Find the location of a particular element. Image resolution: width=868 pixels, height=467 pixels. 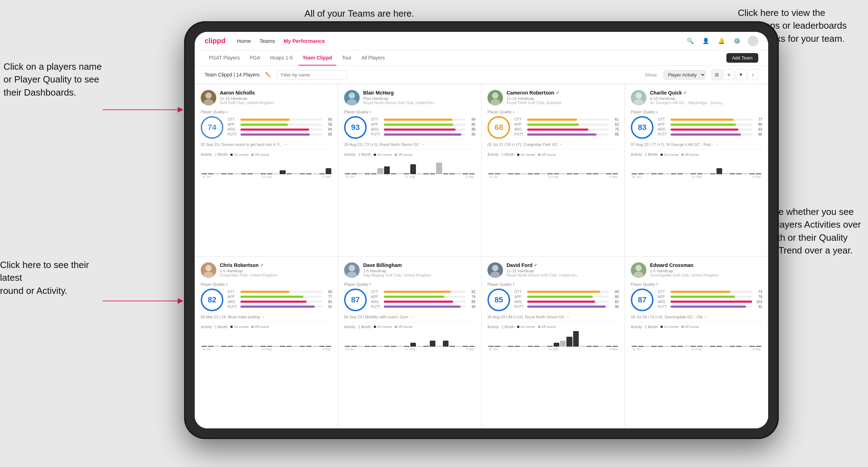

nav-home: Home is located at coordinates (244, 41).